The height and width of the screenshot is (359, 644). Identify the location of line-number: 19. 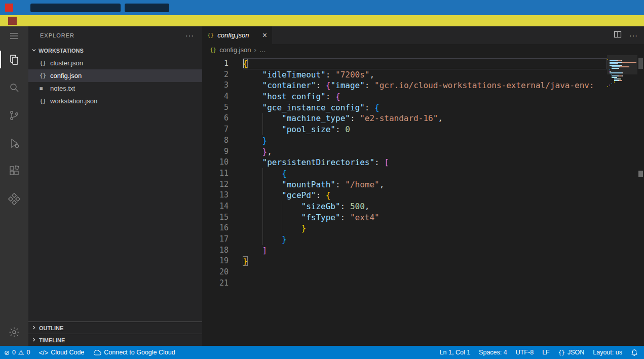
(215, 261).